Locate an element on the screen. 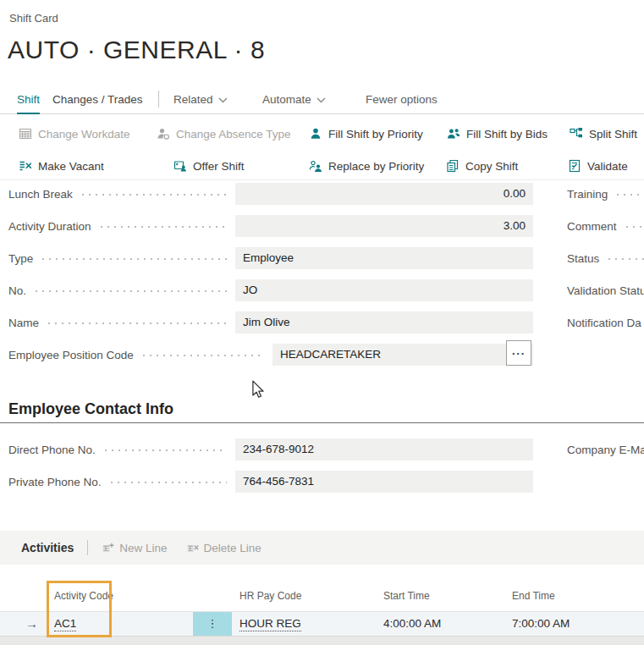 The height and width of the screenshot is (645, 644). hr-pay-code-value: HOUR REG is located at coordinates (271, 625).